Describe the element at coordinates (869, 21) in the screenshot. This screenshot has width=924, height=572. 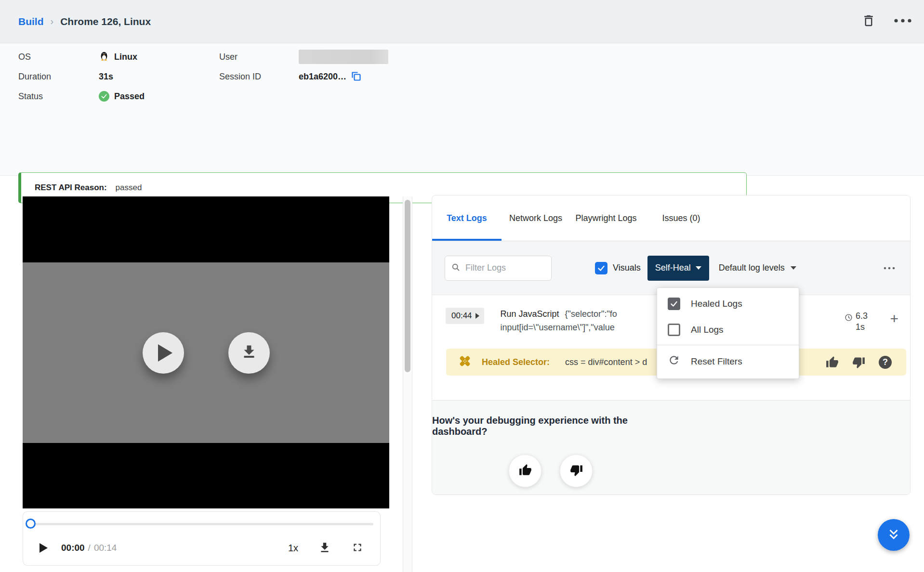
I see `delete-button` at that location.